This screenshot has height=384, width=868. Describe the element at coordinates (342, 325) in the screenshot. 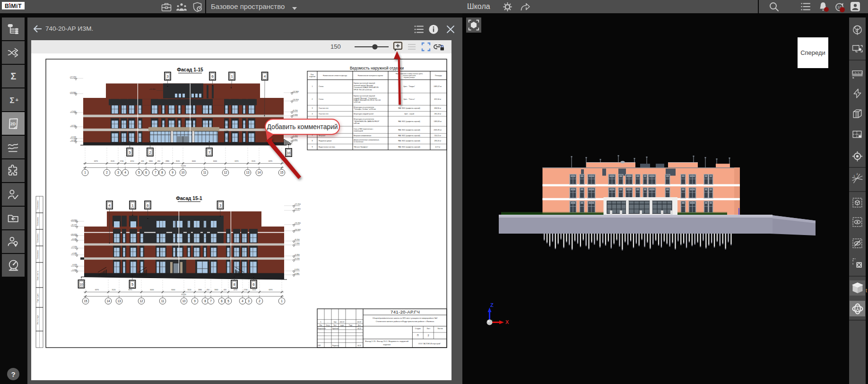

I see `svg-text: №док` at that location.